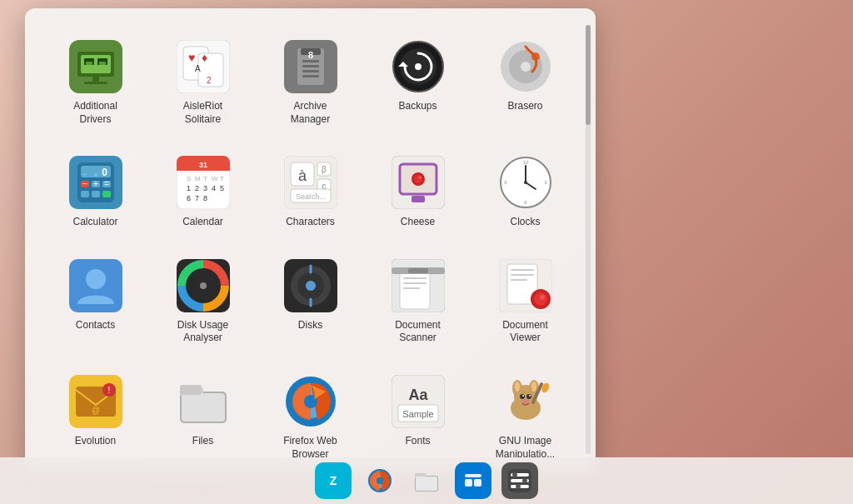 The height and width of the screenshot is (504, 853). Describe the element at coordinates (525, 107) in the screenshot. I see `brasero-label: Brasero` at that location.